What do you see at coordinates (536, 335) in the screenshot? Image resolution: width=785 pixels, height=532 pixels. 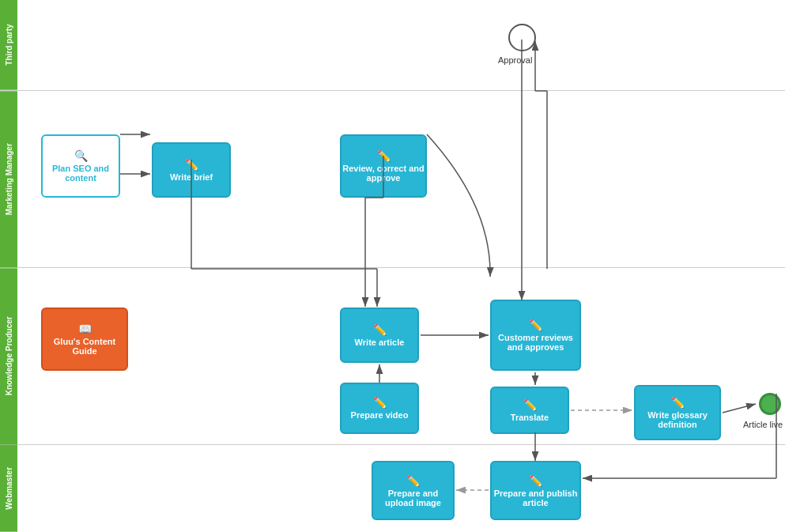 I see `customer-reviews-node: ✏️ Customer reviews and approves` at bounding box center [536, 335].